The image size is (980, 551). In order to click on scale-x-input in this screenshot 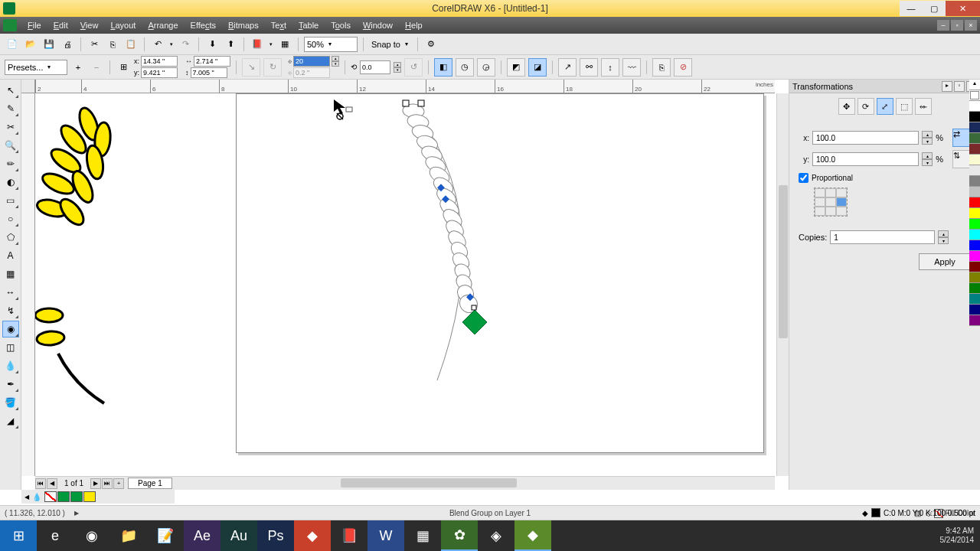, I will do `click(865, 138)`.